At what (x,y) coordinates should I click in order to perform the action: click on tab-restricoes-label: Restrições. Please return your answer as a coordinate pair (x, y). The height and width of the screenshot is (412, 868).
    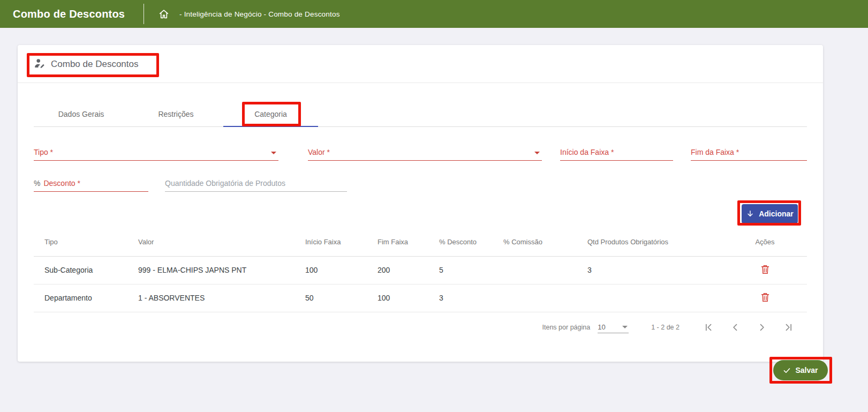
    Looking at the image, I should click on (176, 114).